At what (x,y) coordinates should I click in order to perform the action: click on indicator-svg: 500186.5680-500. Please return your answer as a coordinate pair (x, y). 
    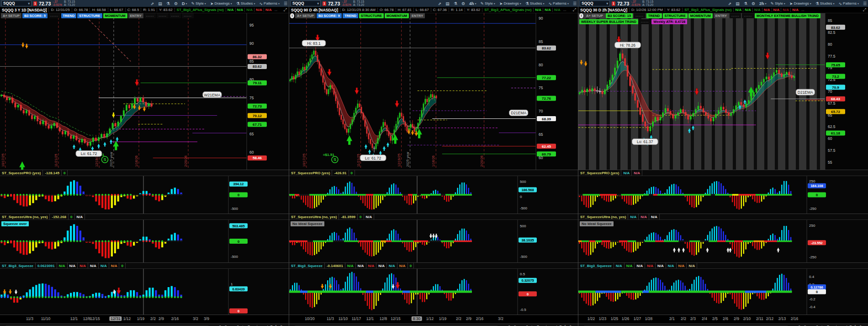
    Looking at the image, I should click on (434, 195).